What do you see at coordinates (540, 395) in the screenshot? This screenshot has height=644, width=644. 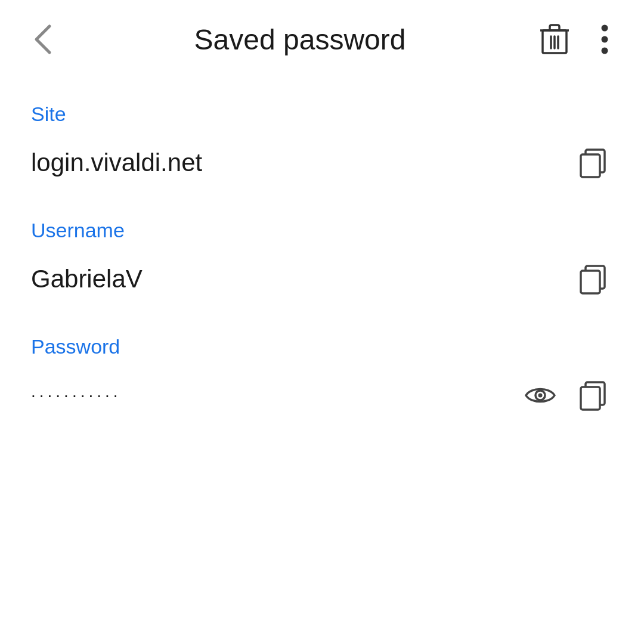 I see `show-password-button` at bounding box center [540, 395].